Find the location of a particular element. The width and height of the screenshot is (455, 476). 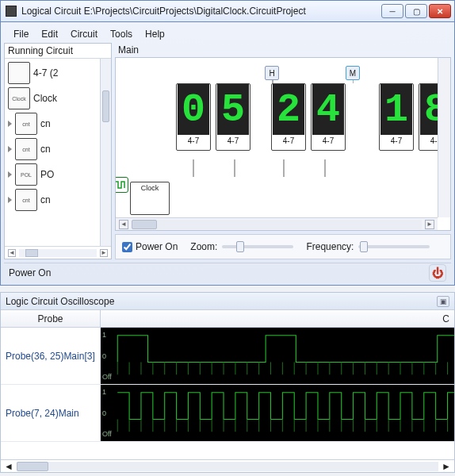

status-text: Power On is located at coordinates (30, 273).